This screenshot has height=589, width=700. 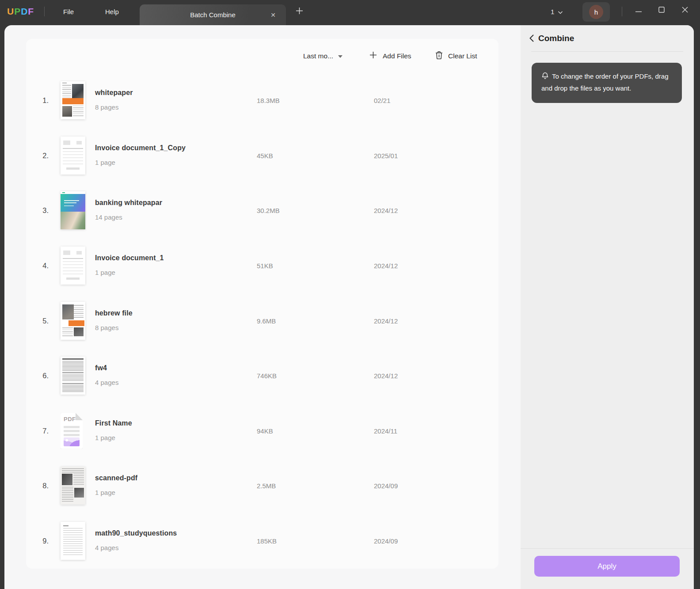 What do you see at coordinates (262, 56) in the screenshot?
I see `list-toolbar: Last mo... Add Files Clear` at bounding box center [262, 56].